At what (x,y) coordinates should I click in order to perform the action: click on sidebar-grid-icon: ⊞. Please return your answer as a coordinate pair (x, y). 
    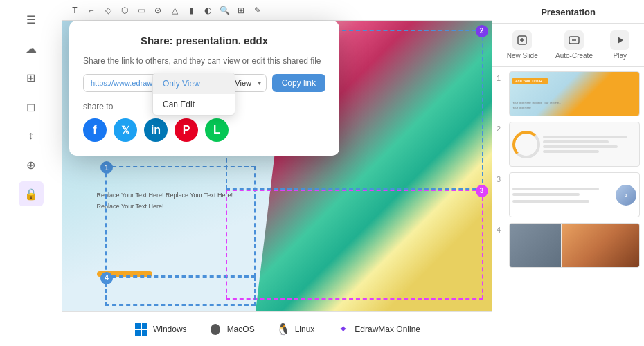
    Looking at the image, I should click on (31, 78).